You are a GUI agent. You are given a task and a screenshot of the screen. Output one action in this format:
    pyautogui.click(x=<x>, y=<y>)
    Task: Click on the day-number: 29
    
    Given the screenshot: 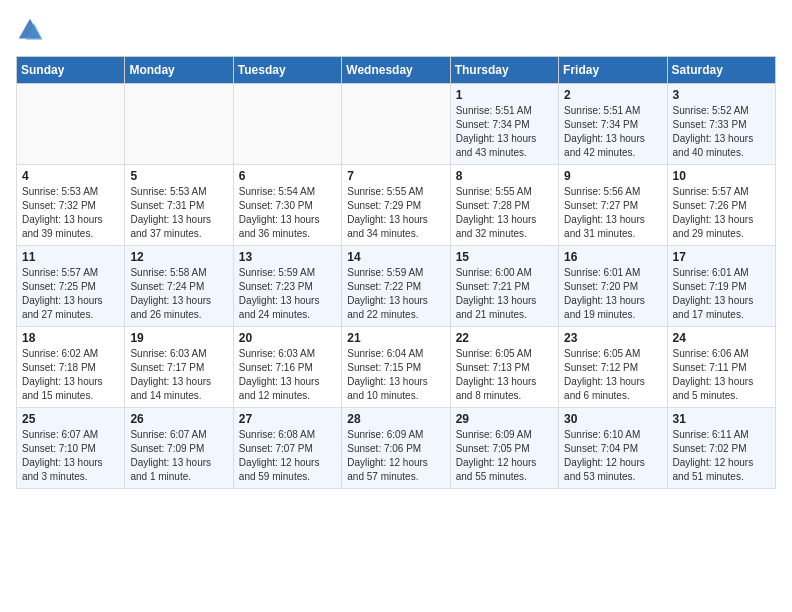 What is the action you would take?
    pyautogui.click(x=504, y=419)
    